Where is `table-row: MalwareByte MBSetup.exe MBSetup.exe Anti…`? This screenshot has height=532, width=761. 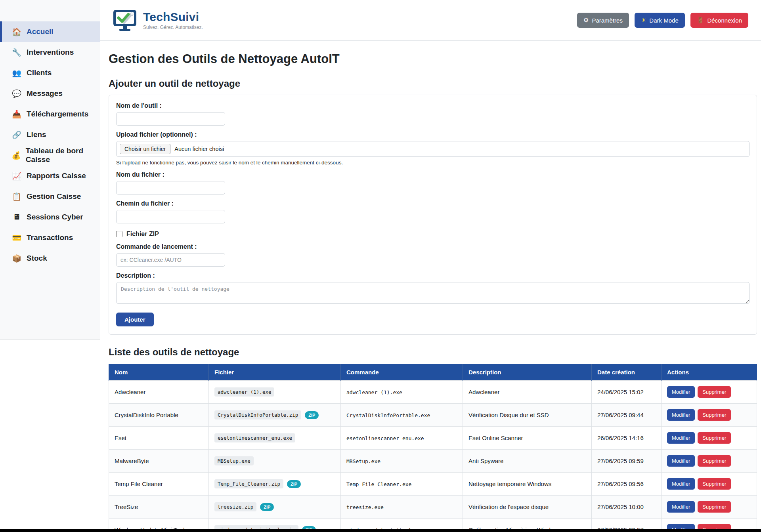 table-row: MalwareByte MBSetup.exe MBSetup.exe Anti… is located at coordinates (433, 461).